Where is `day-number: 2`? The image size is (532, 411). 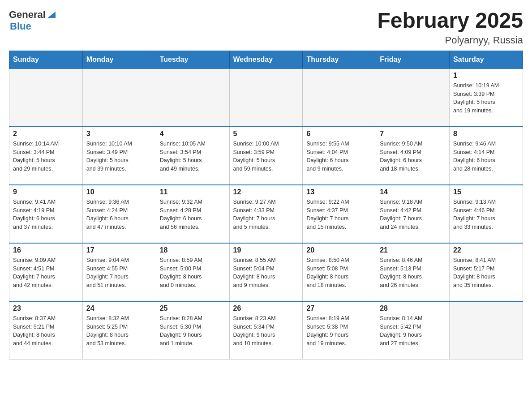 day-number: 2 is located at coordinates (46, 134).